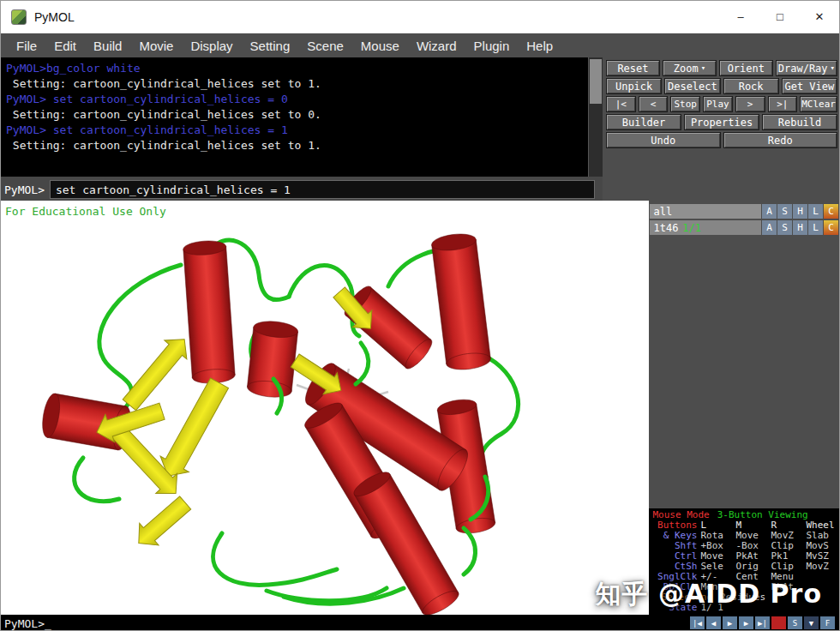 This screenshot has width=840, height=631. Describe the element at coordinates (595, 117) in the screenshot. I see `console-scrollbar` at that location.